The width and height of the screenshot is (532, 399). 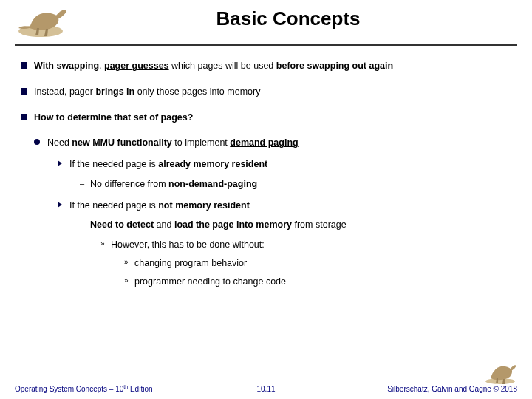 I want to click on dinosaur-top-icon, so click(x=44, y=21).